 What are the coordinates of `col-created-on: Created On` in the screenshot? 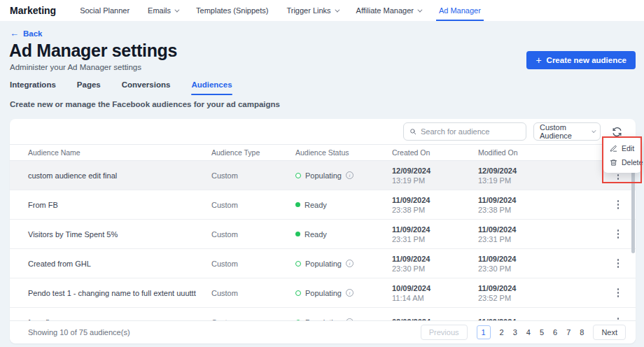 It's located at (435, 153).